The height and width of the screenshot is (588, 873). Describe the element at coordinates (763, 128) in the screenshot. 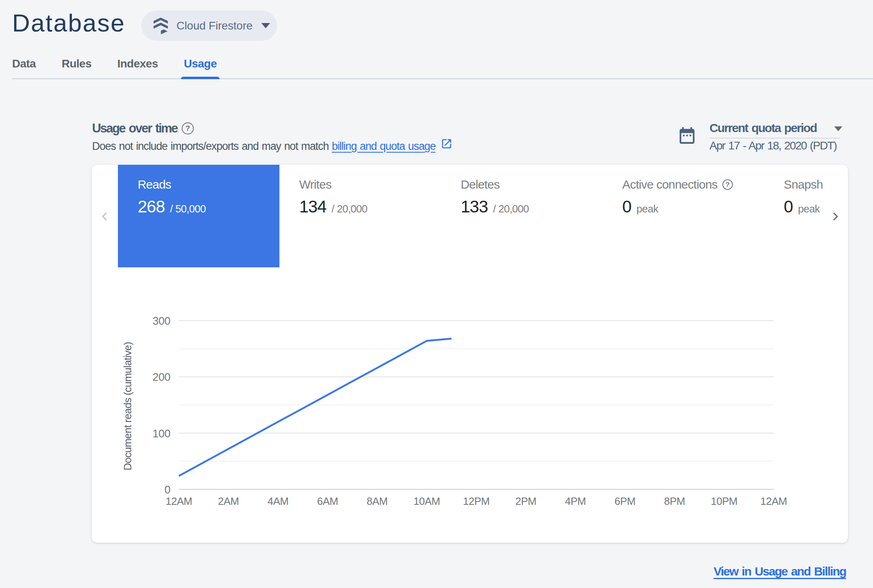

I see `quota-period-select: Current quota period` at that location.